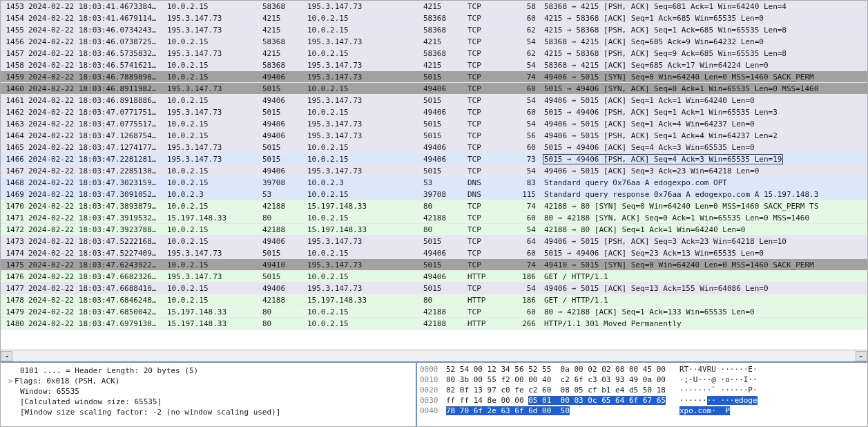 The width and height of the screenshot is (868, 427). Describe the element at coordinates (434, 77) in the screenshot. I see `packet-row: 14592024-02-22 18:03:46.7889898…10.0.2.1…` at that location.